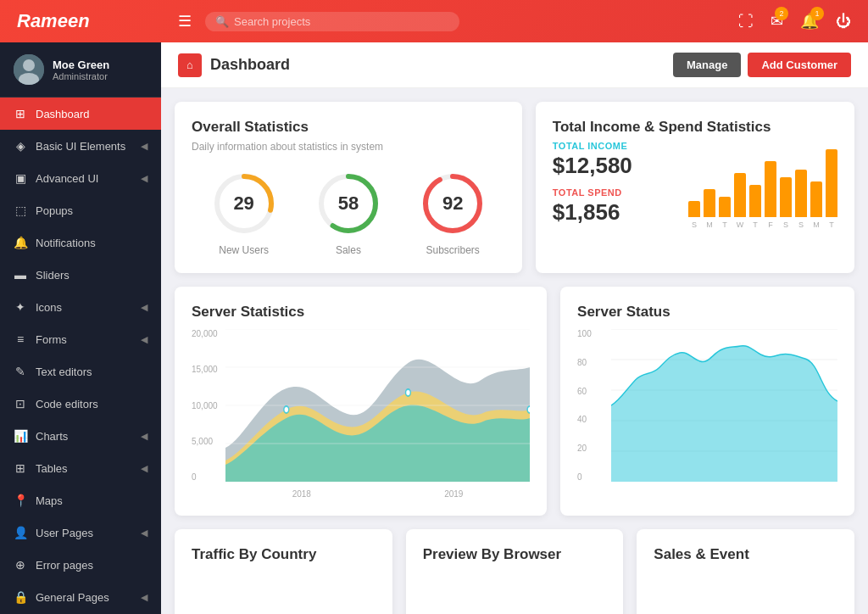  Describe the element at coordinates (144, 339) in the screenshot. I see `nav-arrow-forms: ◀` at that location.